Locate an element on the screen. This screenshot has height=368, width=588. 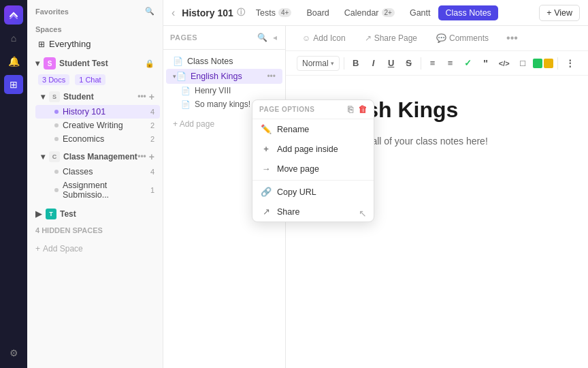
context-menu: PAGE OPTIONS ⎘ 🗑 ✏️ Rename + Add page in… is located at coordinates (313, 161).